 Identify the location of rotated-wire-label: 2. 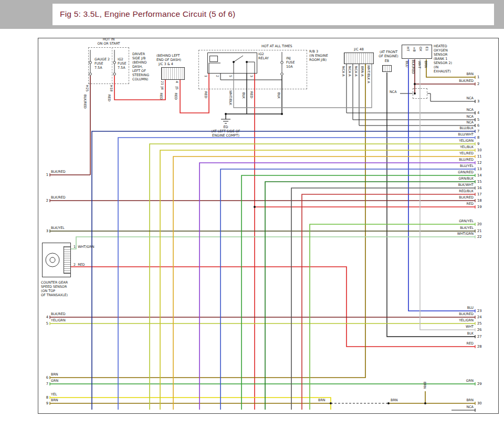
(217, 76).